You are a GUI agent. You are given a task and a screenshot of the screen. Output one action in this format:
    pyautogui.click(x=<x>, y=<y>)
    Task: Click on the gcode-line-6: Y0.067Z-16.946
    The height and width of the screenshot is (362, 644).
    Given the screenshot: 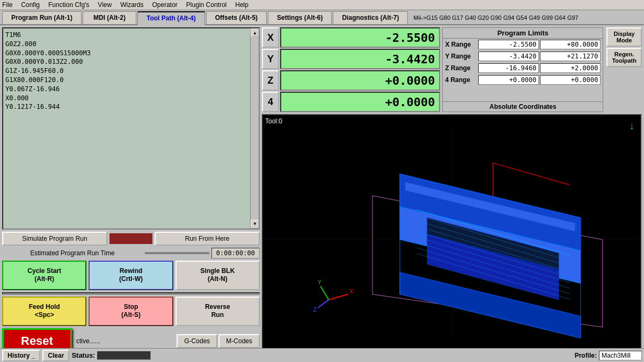 What is the action you would take?
    pyautogui.click(x=127, y=89)
    